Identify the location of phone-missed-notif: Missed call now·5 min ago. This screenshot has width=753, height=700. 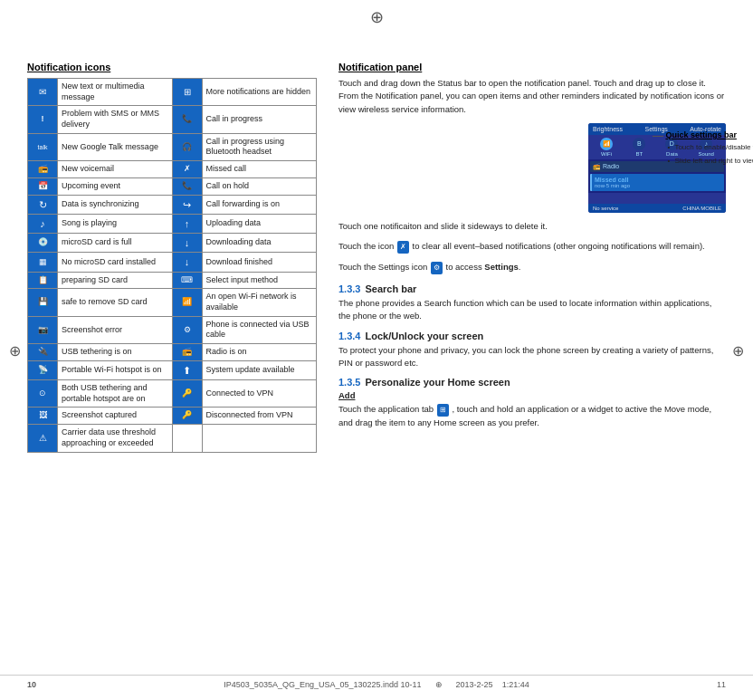
(657, 183).